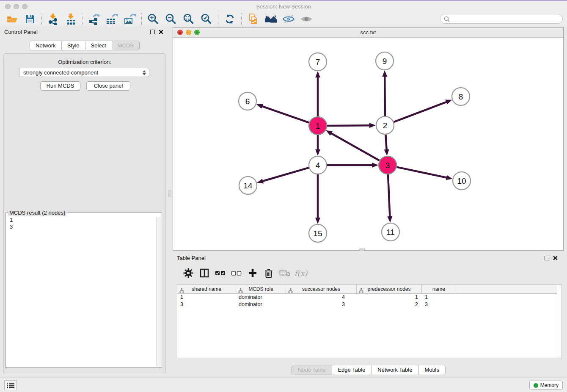 This screenshot has height=392, width=567. I want to click on trash-icon, so click(269, 273).